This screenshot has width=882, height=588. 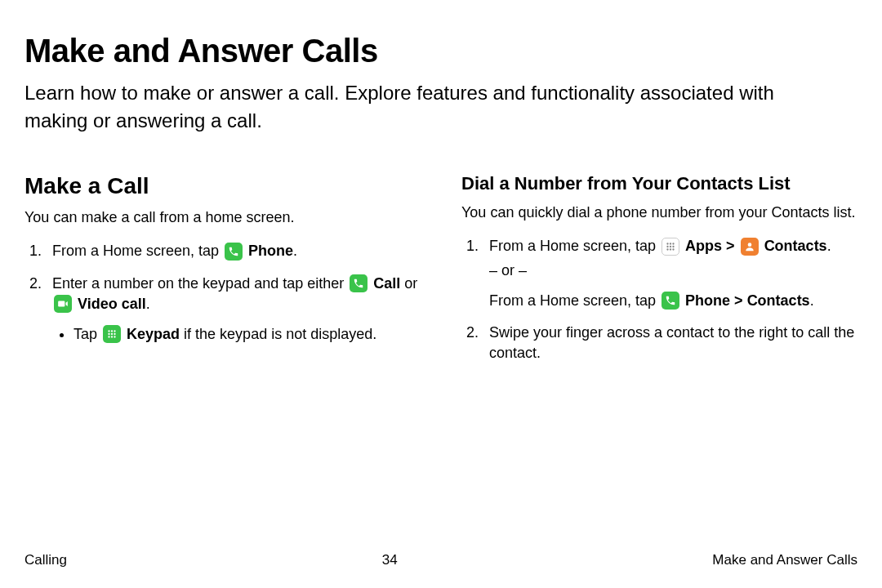 I want to click on video-call-label: Video call, so click(x=112, y=304).